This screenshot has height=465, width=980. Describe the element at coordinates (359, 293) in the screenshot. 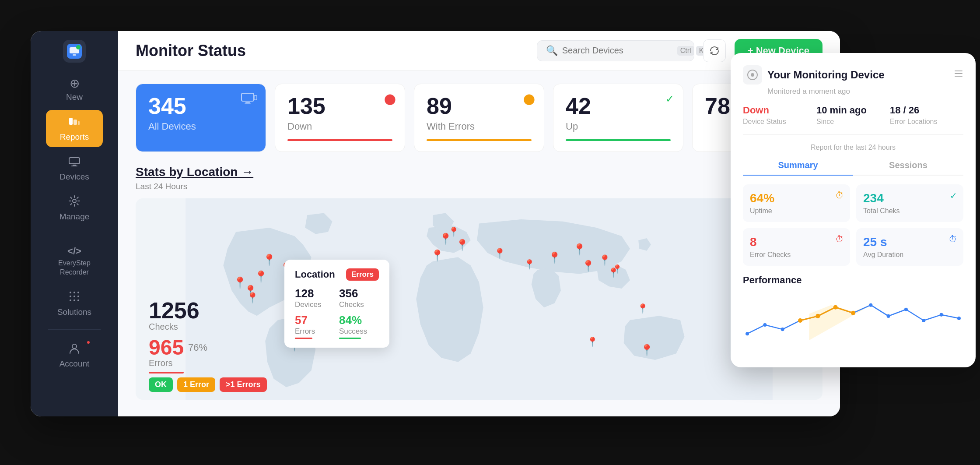

I see `loc-checks-num: 356` at that location.